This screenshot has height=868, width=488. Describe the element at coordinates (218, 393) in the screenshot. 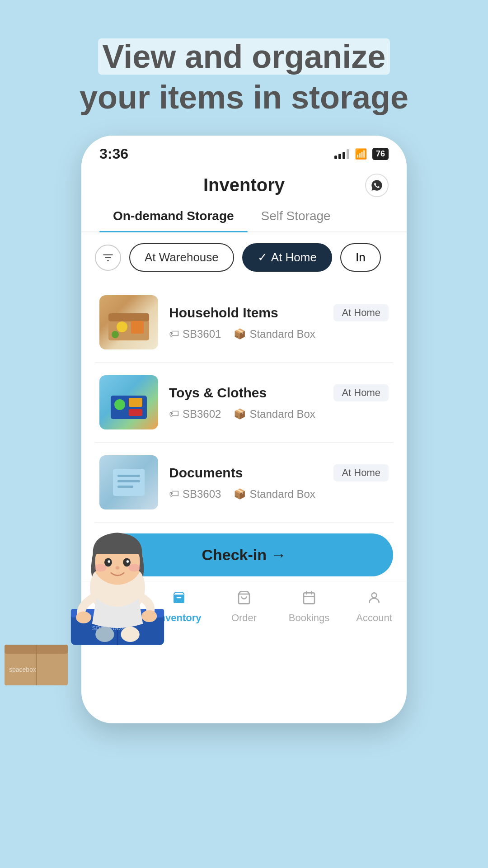

I see `item-name-2: Toys & Clothes` at that location.